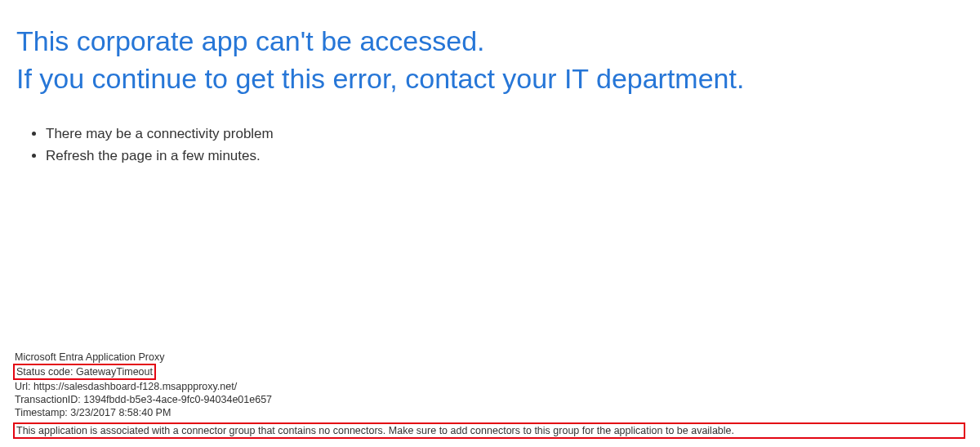 This screenshot has width=980, height=447. What do you see at coordinates (136, 387) in the screenshot?
I see `url-value: https://salesdashboard-f128.msappproxy.n…` at bounding box center [136, 387].